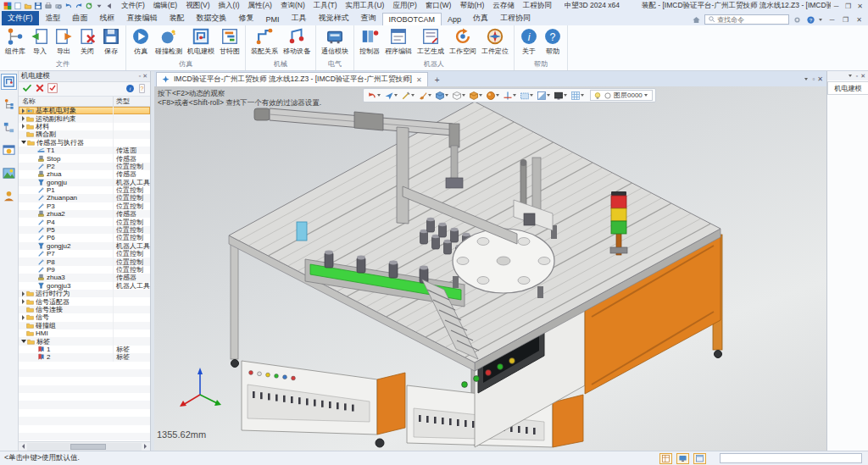  I want to click on menu-文件F: 文件(F), so click(133, 6).